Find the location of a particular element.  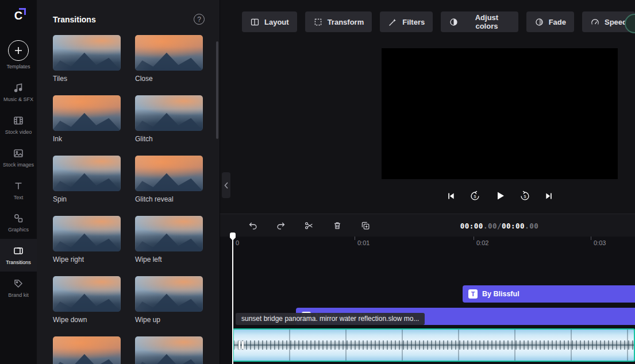

undo-button is located at coordinates (253, 226).